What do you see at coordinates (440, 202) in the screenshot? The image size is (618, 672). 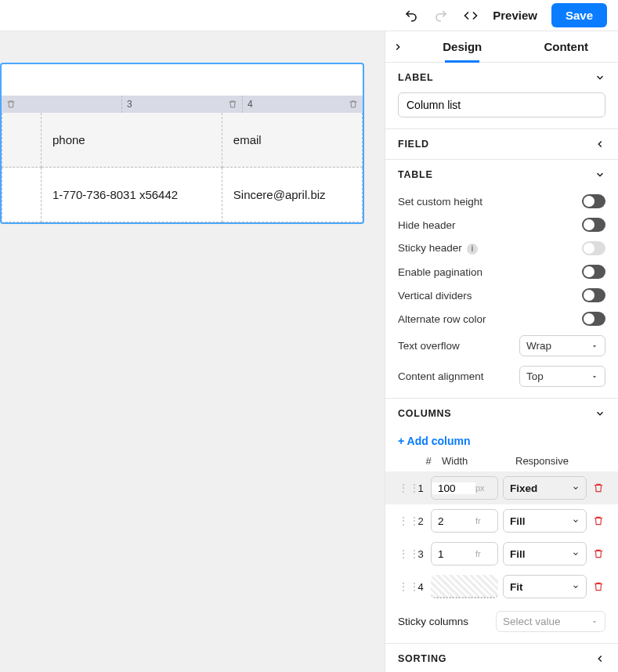 I see `opt-custom-height-label: Set custom height` at bounding box center [440, 202].